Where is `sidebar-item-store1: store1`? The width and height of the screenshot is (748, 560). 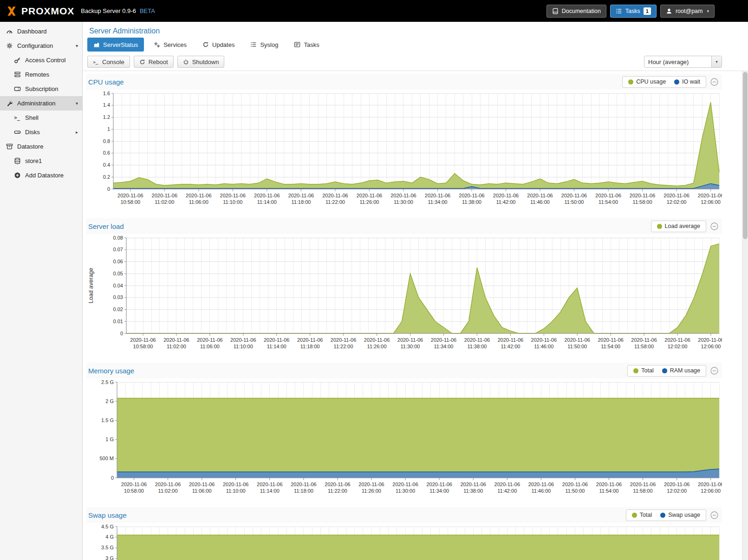 sidebar-item-store1: store1 is located at coordinates (41, 161).